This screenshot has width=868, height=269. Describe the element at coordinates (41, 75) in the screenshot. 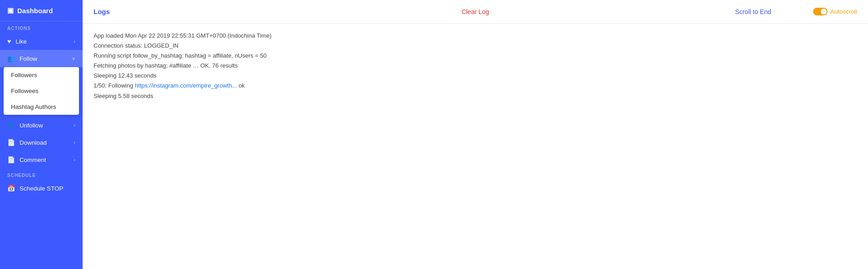

I see `followers-item: Followers` at that location.